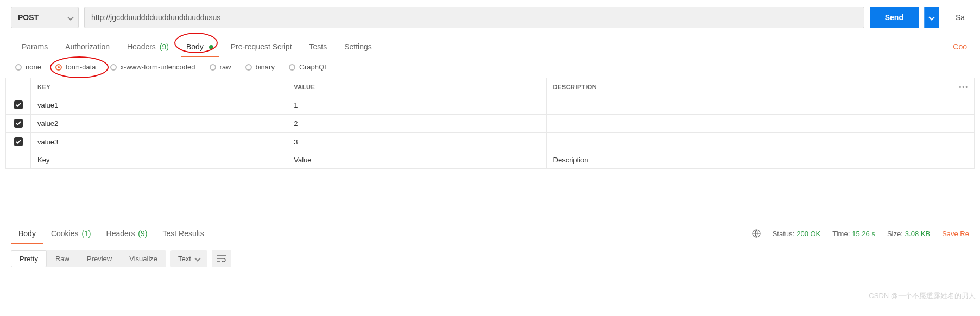 This screenshot has height=316, width=980. What do you see at coordinates (28, 17) in the screenshot?
I see `method-value: POST` at bounding box center [28, 17].